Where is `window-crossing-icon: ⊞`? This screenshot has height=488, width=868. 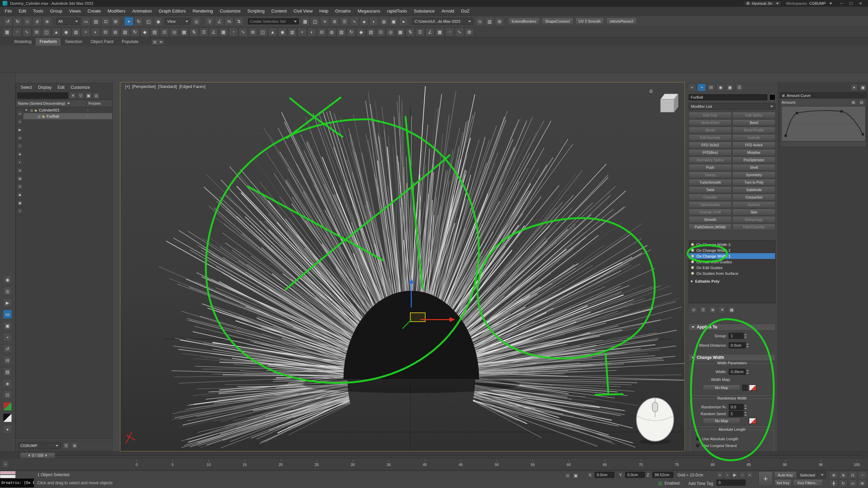
window-crossing-icon: ⊞ is located at coordinates (116, 21).